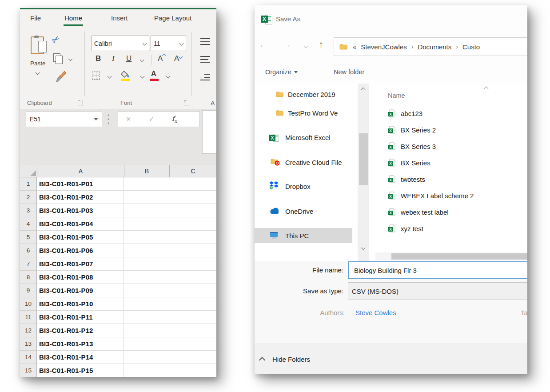  Describe the element at coordinates (126, 74) in the screenshot. I see `fill-color-icon` at that location.